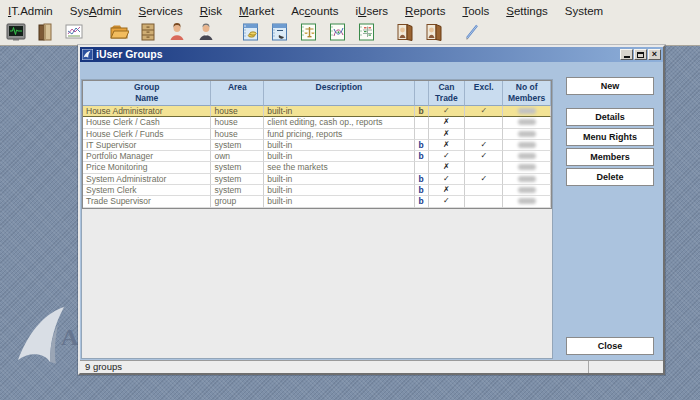  Describe the element at coordinates (610, 157) in the screenshot. I see `members-button: Members` at that location.